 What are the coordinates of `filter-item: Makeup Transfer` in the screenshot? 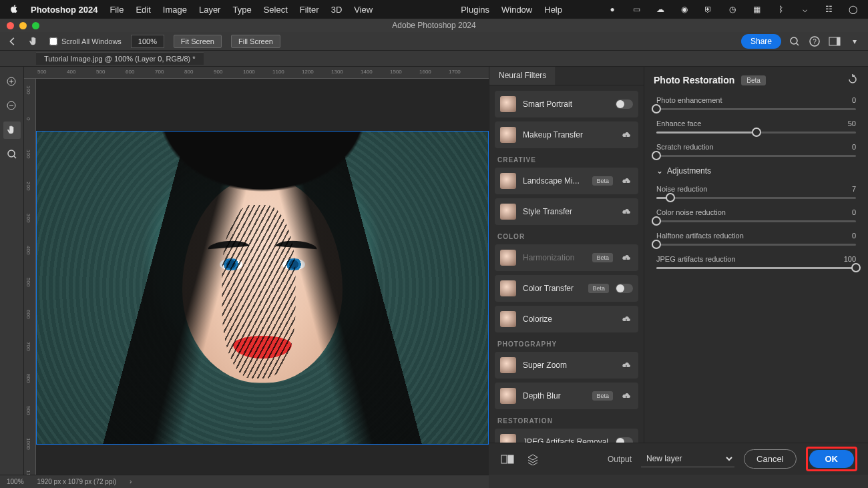 It's located at (566, 135).